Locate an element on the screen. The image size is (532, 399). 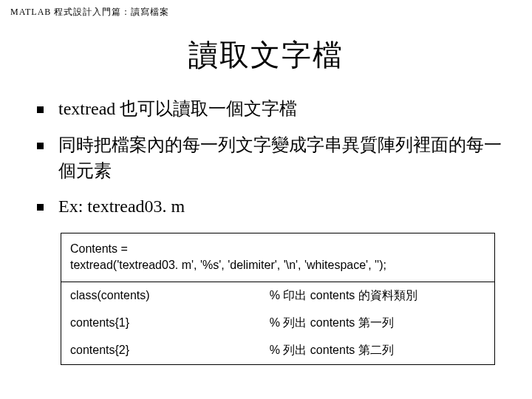
code-comment: % 列出 contents 第一列 is located at coordinates (378, 324).